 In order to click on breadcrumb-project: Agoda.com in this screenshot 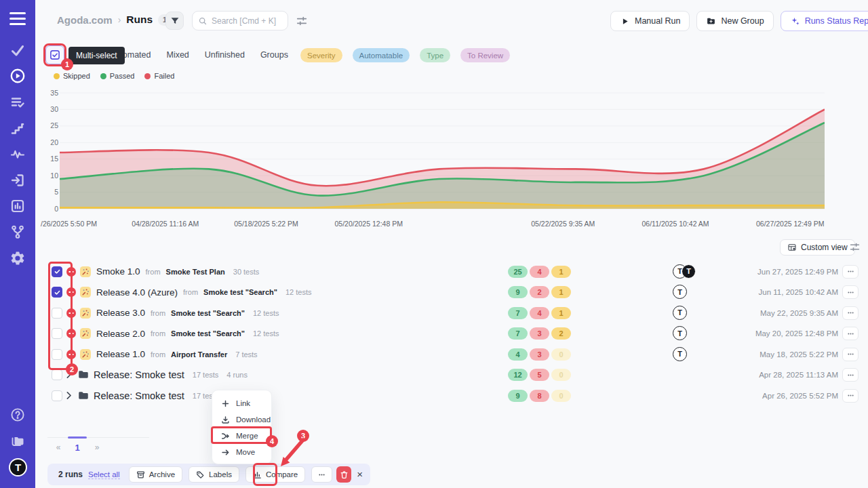, I will do `click(85, 20)`.